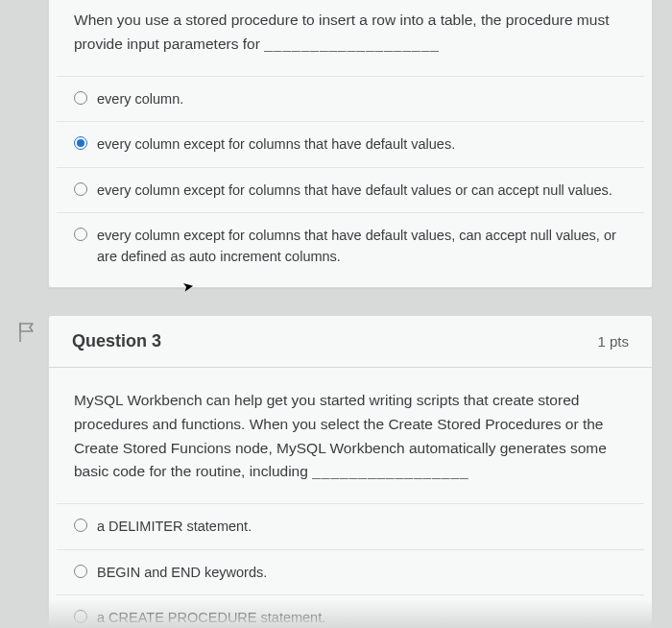 This screenshot has height=628, width=672. What do you see at coordinates (175, 526) in the screenshot?
I see `option-label: a DELIMITER statement.` at bounding box center [175, 526].